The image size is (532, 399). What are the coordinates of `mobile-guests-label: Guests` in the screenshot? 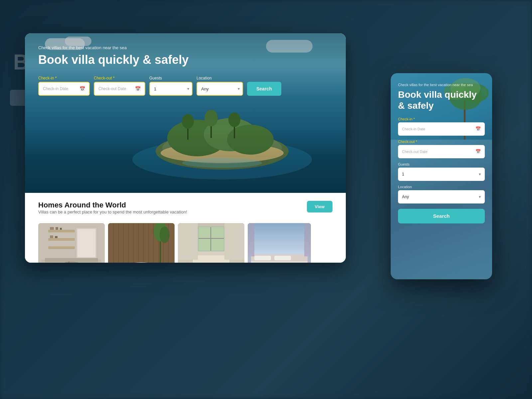 It's located at (442, 164).